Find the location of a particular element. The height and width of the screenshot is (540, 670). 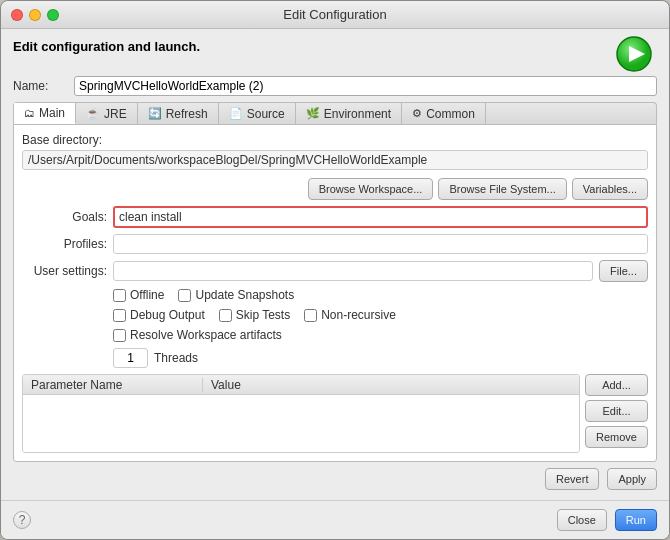

browse-workspace-button: Browse Workspace... is located at coordinates (371, 189).